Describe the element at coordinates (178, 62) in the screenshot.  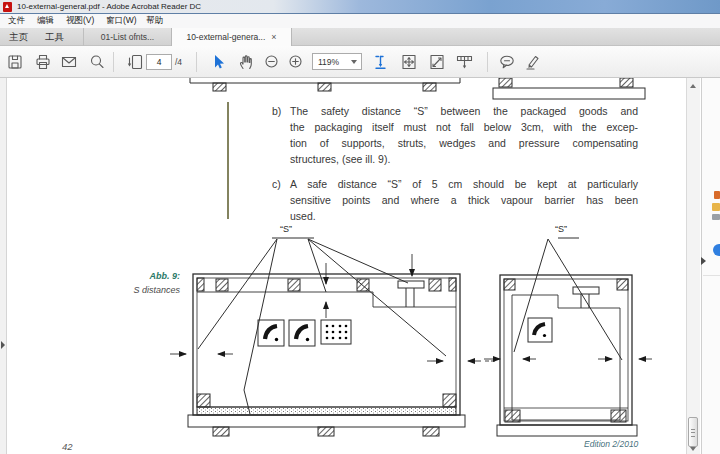
I see `page-total-label: /4` at that location.